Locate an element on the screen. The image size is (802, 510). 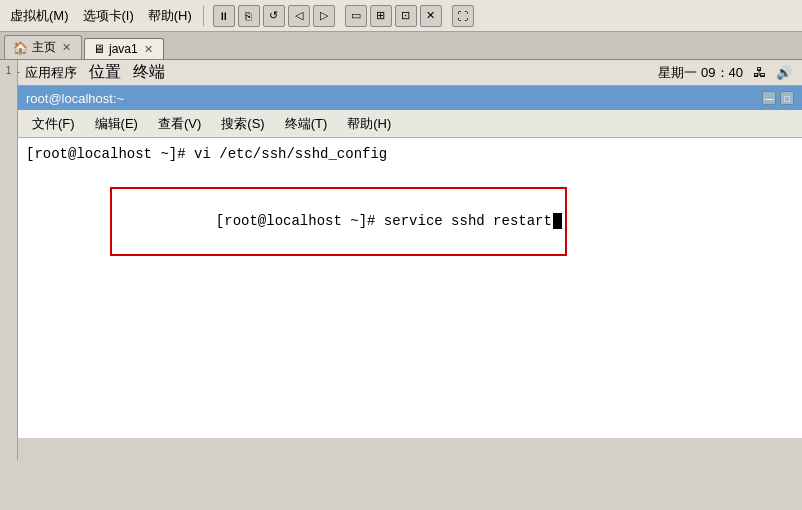
terminal-label: 终端 is located at coordinates (149, 72).